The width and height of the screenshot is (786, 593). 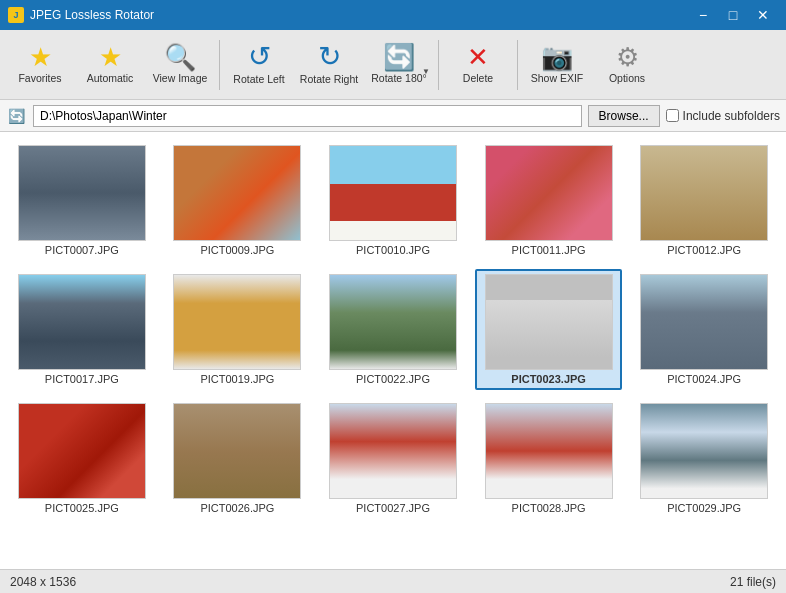 What do you see at coordinates (237, 322) in the screenshot?
I see `photo-thumb-p7` at bounding box center [237, 322].